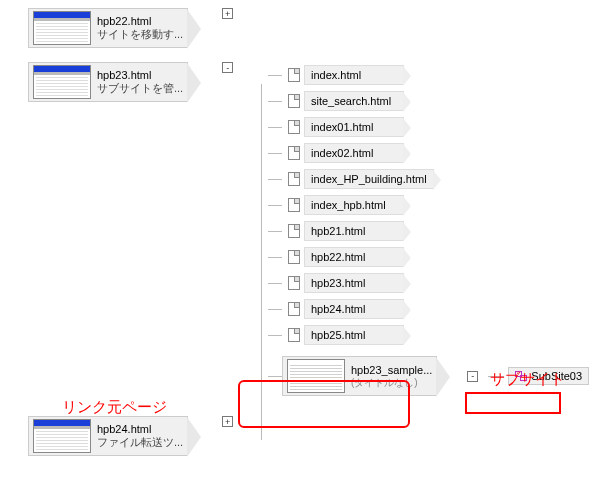 This screenshot has width=613, height=500. Describe the element at coordinates (392, 383) in the screenshot. I see `page-subtitle: (タイトルなし)` at that location.